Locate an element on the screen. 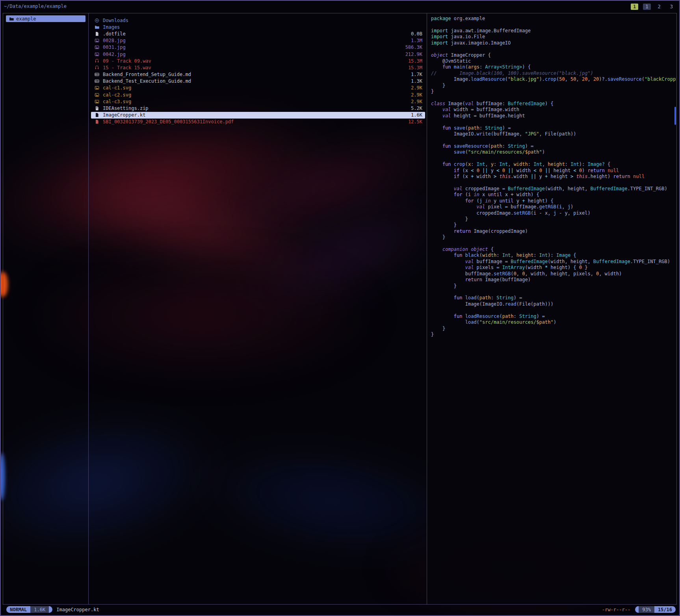  tab-item-2: 2 is located at coordinates (660, 7).